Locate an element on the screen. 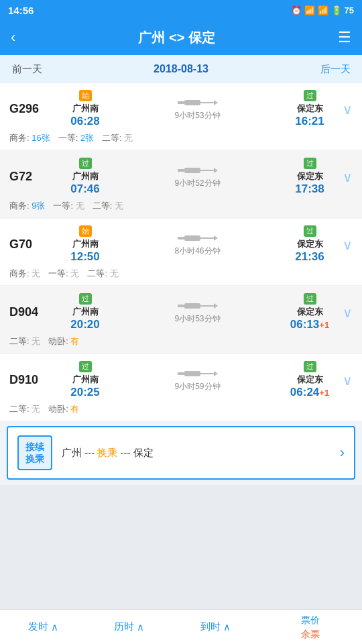 This screenshot has height=644, width=362. arrive-time: 06:13+1 is located at coordinates (310, 325).